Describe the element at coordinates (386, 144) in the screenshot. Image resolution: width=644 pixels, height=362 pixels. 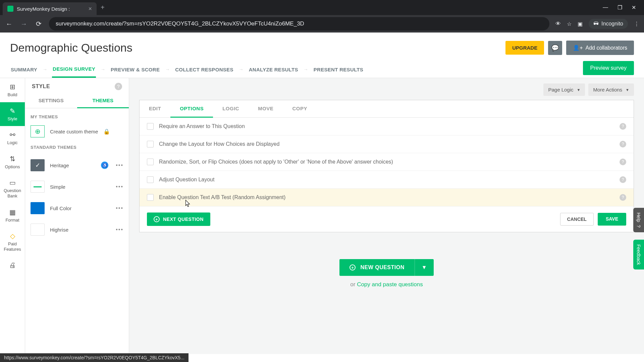
I see `option-change-layout: Change the Layout for How Choices are Di…` at that location.